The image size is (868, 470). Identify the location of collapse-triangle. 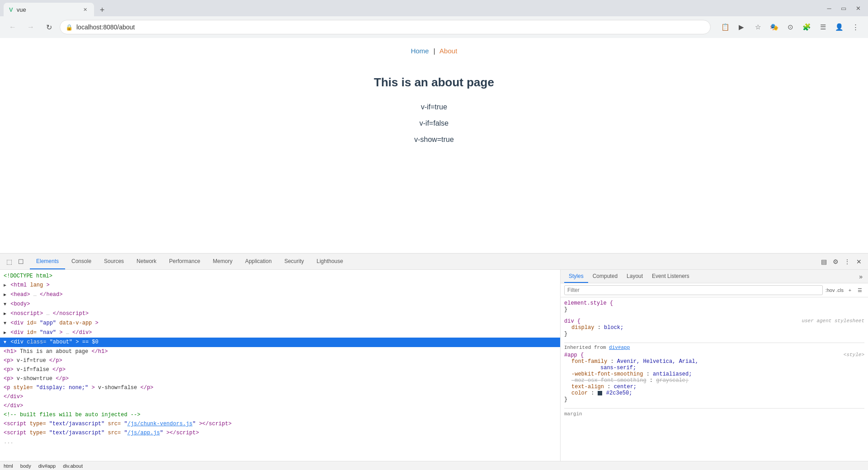
(5, 286).